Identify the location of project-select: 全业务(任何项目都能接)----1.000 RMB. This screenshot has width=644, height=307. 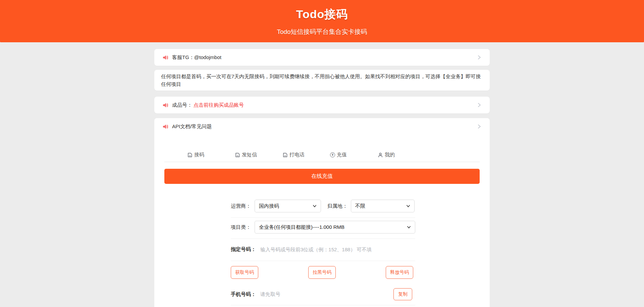
(335, 227).